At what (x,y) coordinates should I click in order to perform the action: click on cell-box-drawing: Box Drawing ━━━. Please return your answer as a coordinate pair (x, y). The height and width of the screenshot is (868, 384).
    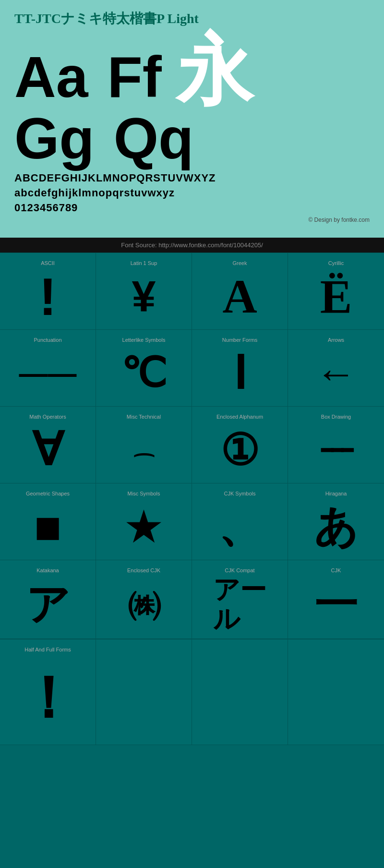
    Looking at the image, I should click on (336, 445).